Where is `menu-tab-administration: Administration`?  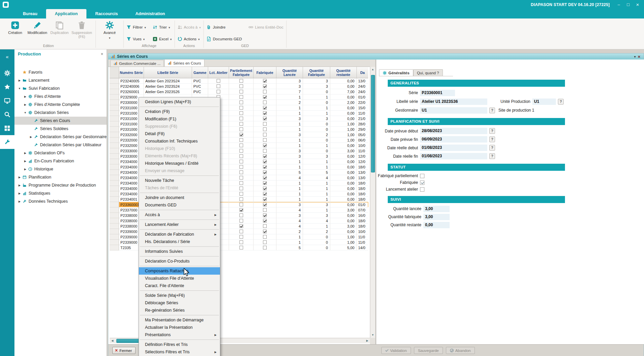
menu-tab-administration: Administration is located at coordinates (150, 14).